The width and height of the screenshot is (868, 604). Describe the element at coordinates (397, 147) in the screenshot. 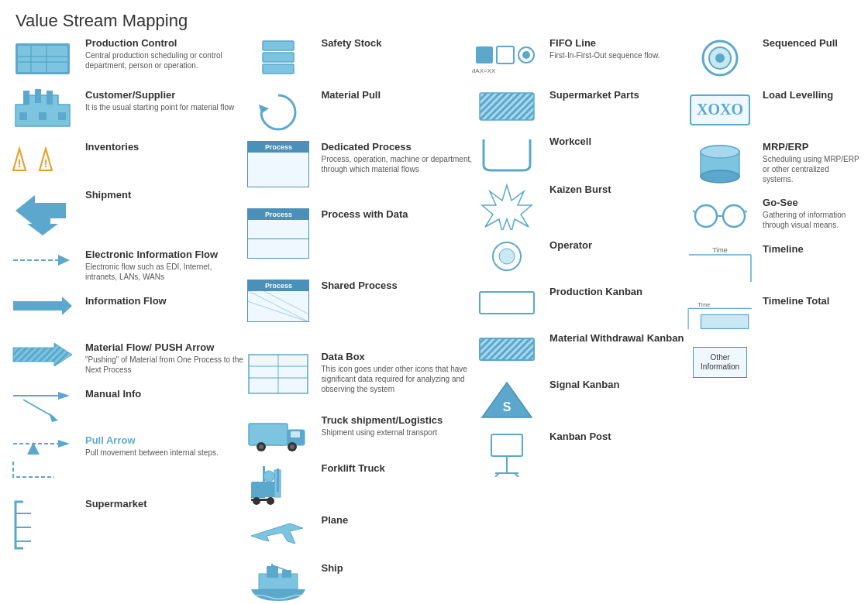

I see `dedicated-process-label: Dedicated Process` at that location.